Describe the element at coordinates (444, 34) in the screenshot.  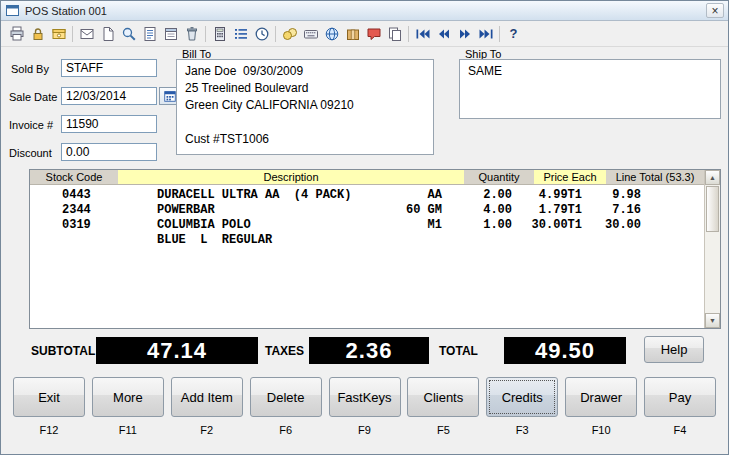
I see `nav-previous-icon` at that location.